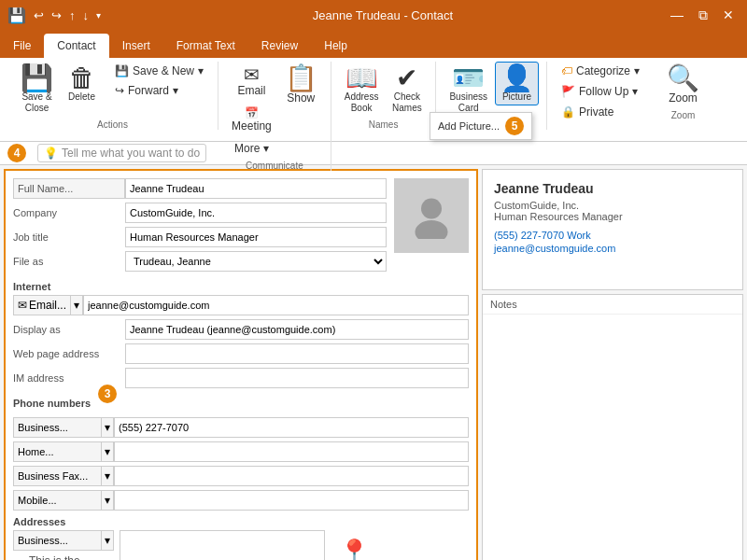 This screenshot has height=560, width=747. What do you see at coordinates (276, 305) in the screenshot?
I see `email-input` at bounding box center [276, 305].